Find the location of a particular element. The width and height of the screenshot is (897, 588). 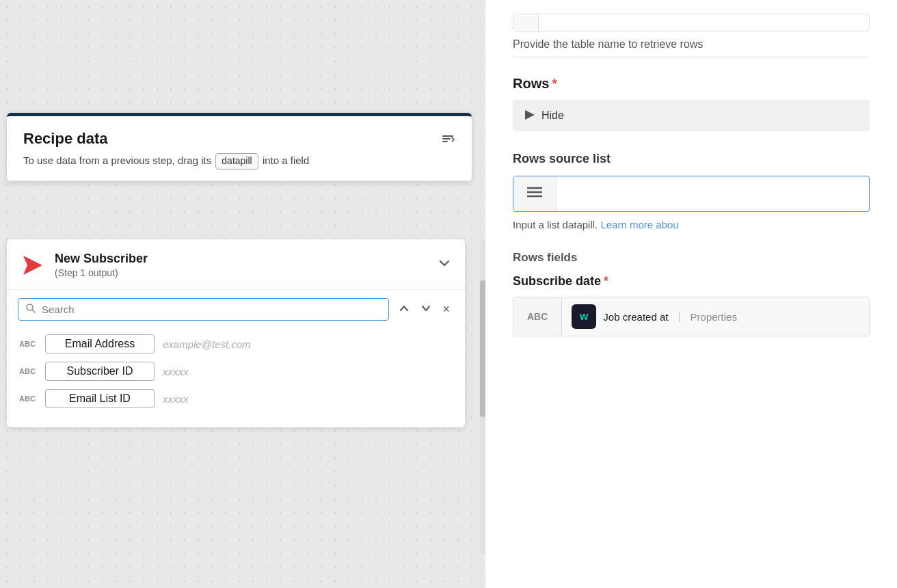

nav-down-button is located at coordinates (426, 310).